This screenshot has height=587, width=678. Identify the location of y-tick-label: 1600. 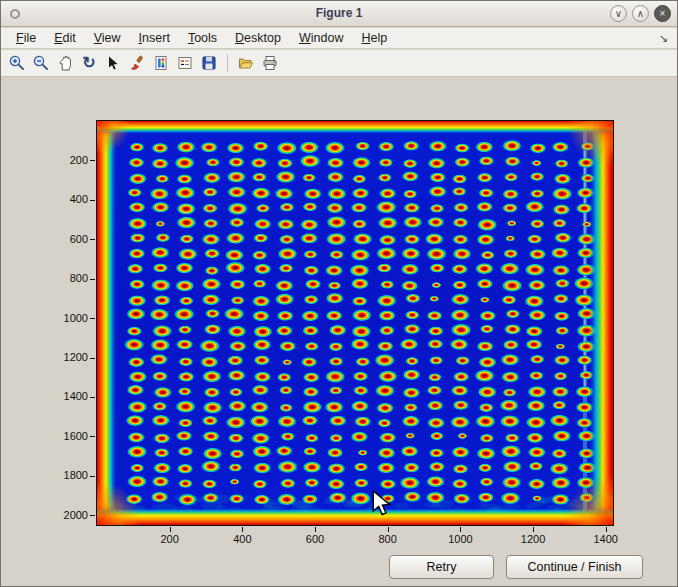
(67, 436).